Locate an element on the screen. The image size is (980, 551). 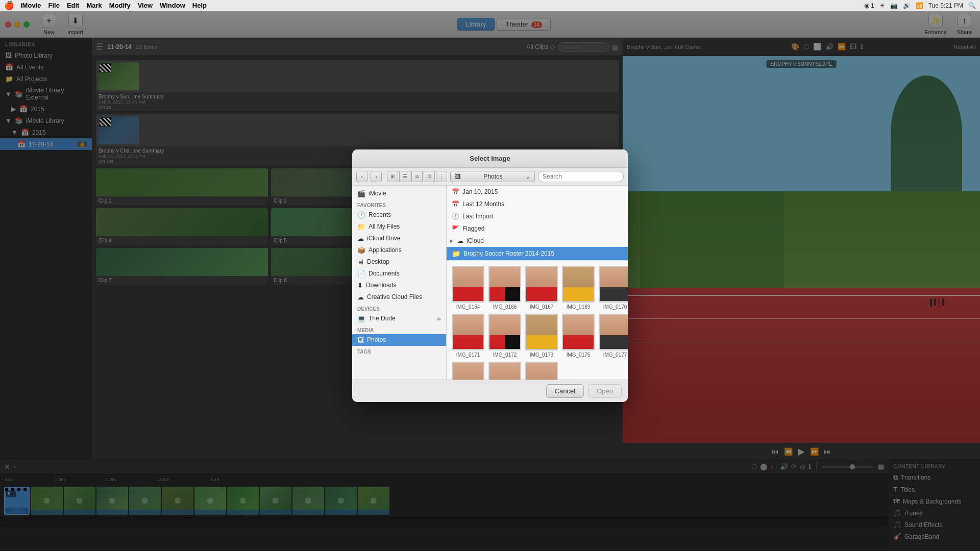
ds-item-all-my-files: 📁 All My Files is located at coordinates (399, 227).